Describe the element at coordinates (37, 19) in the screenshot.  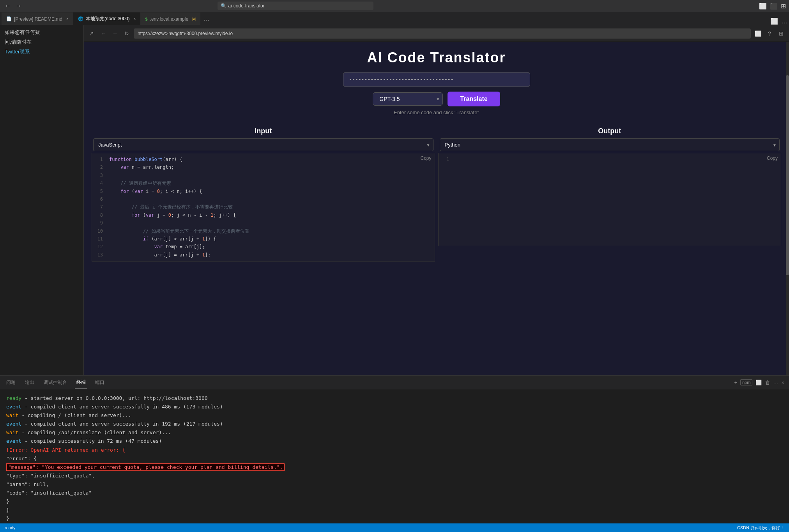
I see `tab-readme: 📄 [Preview] README.md ×` at that location.